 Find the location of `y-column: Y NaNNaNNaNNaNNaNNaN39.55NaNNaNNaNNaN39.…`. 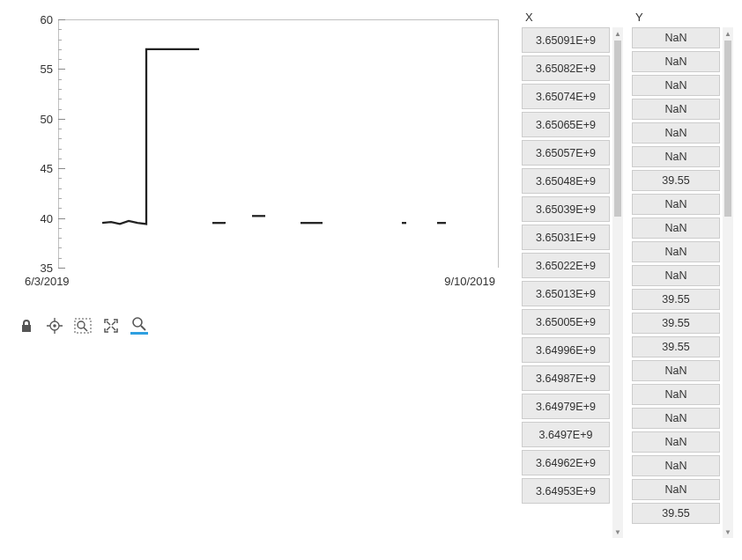

y-column: Y NaNNaNNaNNaNNaNNaN39.55NaNNaNNaNNaN39.… is located at coordinates (682, 275).